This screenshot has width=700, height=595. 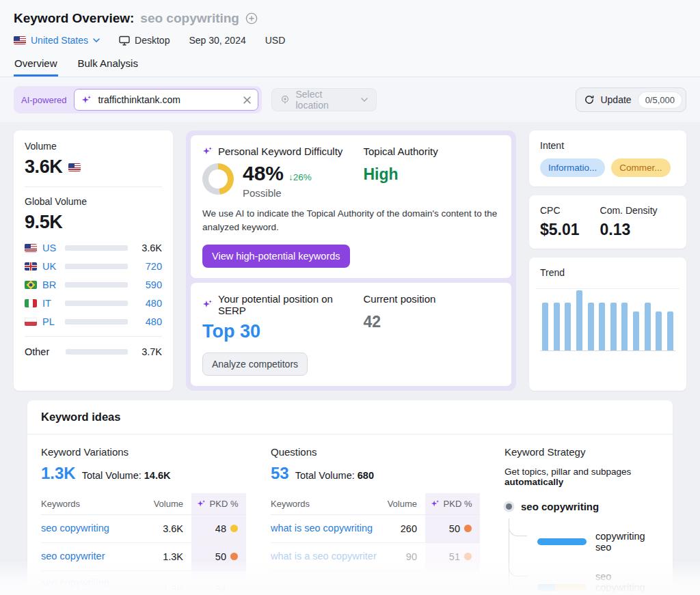 What do you see at coordinates (573, 168) in the screenshot?
I see `intent-pill-informational: Informatio...` at bounding box center [573, 168].